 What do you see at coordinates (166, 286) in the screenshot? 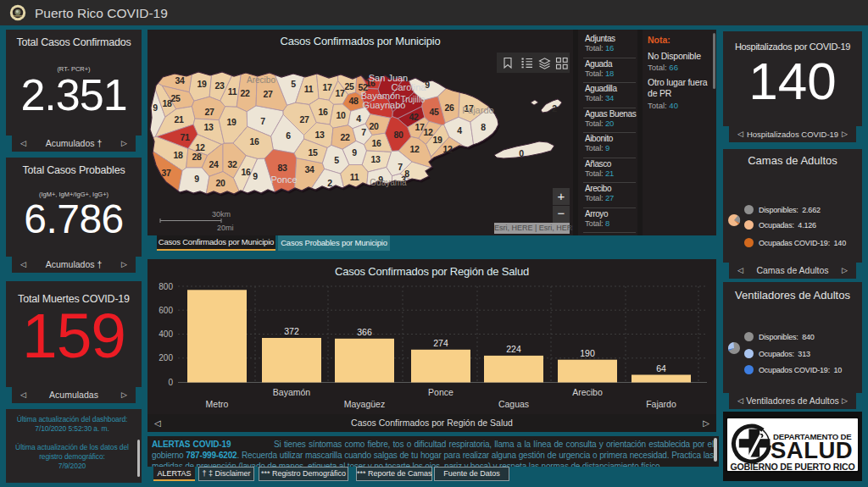
I see `svg-text: 800` at bounding box center [166, 286].